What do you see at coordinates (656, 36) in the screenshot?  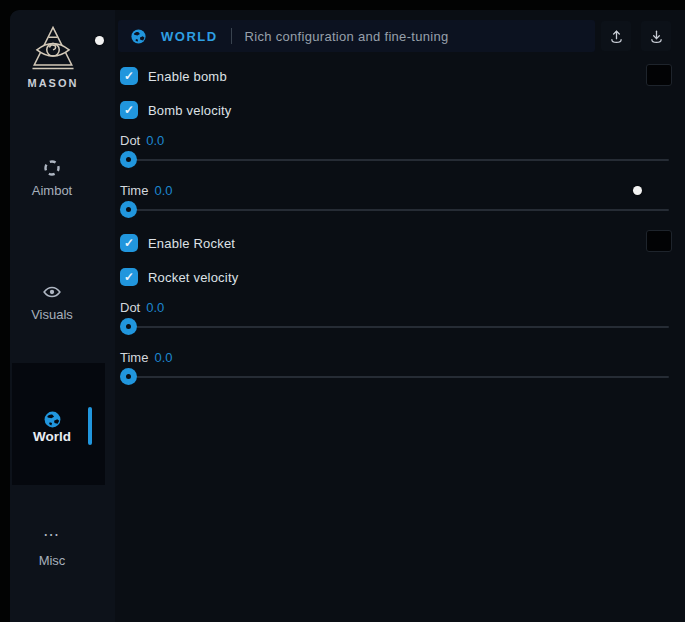 I see `download-config-button` at bounding box center [656, 36].